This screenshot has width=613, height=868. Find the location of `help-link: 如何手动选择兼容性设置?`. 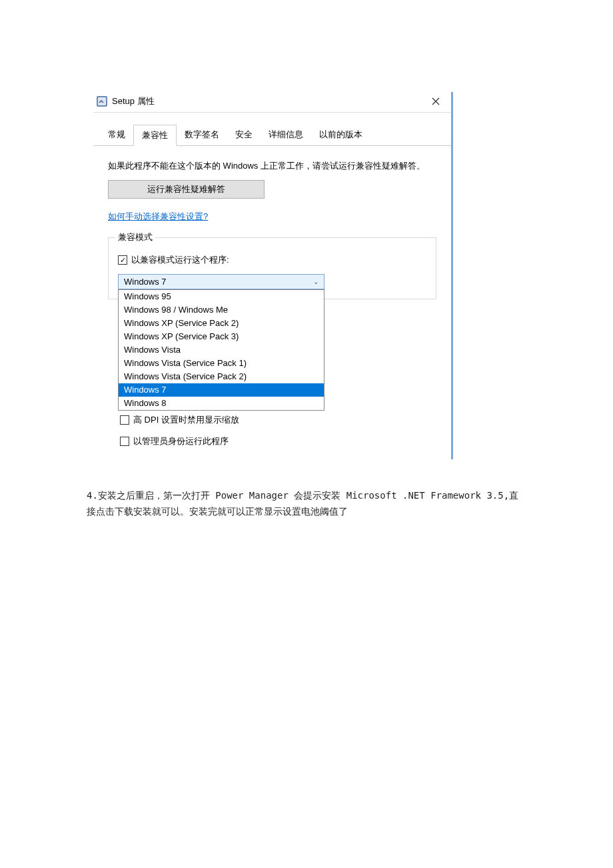

help-link: 如何手动选择兼容性设置? is located at coordinates (158, 217).